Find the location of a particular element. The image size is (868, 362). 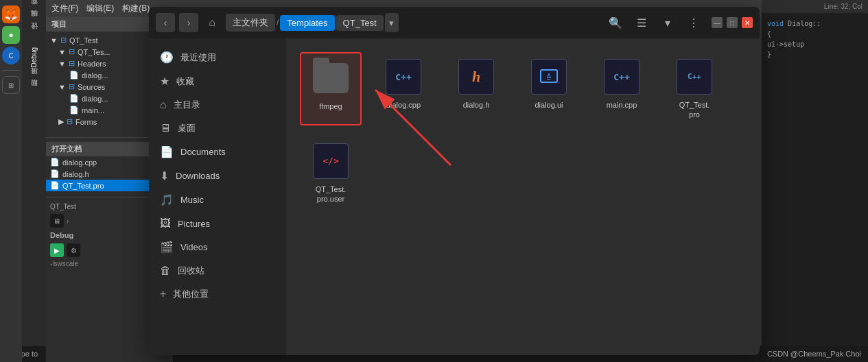

file-item-main-cpp: C++ main.cpp is located at coordinates (622, 89).